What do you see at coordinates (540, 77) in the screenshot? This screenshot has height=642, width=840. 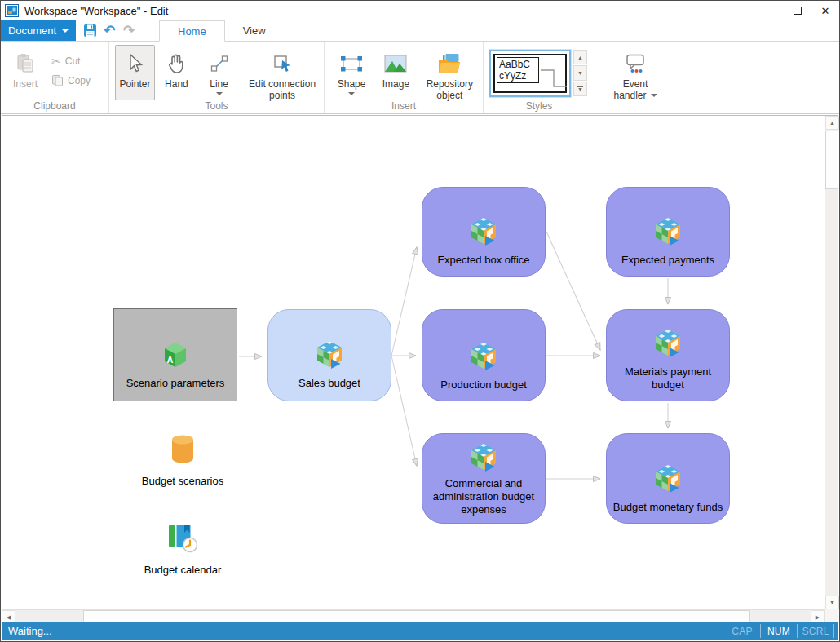 I see `ribbon-group-styles: AaBbC cYyZz ▲ ▼ ▼ Styles` at bounding box center [540, 77].